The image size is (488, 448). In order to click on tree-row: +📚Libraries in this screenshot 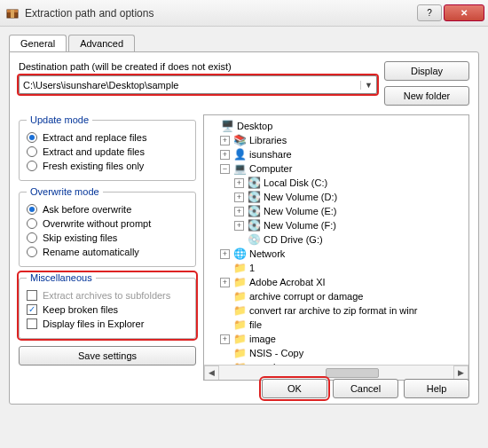, I will do `click(336, 140)`.